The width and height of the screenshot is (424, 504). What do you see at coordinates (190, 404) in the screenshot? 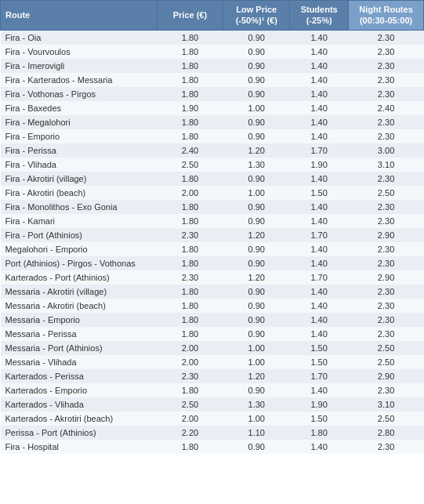
I see `cell-price: 2.50` at bounding box center [190, 404].